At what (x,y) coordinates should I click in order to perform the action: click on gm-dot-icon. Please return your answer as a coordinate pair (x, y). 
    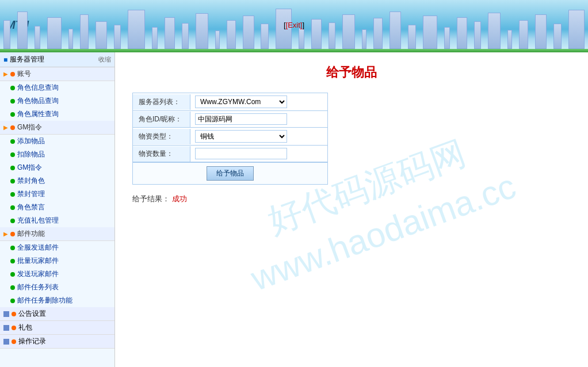
    Looking at the image, I should click on (13, 128).